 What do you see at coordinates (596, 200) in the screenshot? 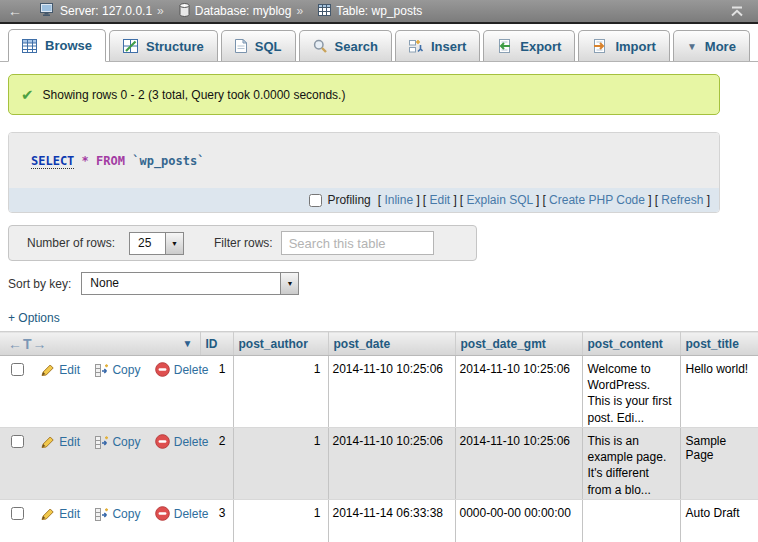
I see `query-link-php-wrap: Create PHP Code` at bounding box center [596, 200].